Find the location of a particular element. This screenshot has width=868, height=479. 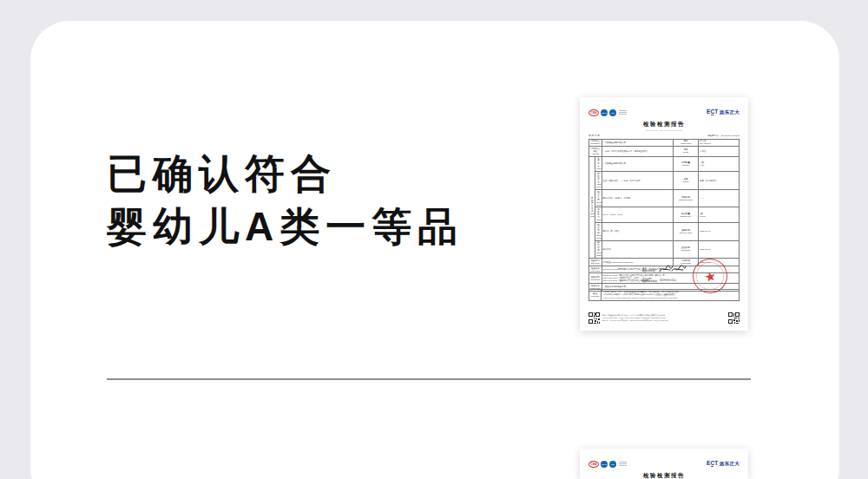

footer-address: 远东正大检验集团有限公司 地址：广东省广州市番禺区东环街道番禺大道北555号 A… is located at coordinates (664, 318).